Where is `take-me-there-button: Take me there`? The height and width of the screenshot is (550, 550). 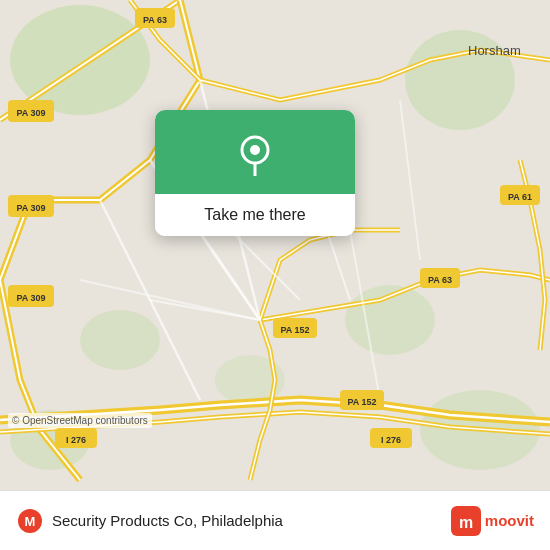
take-me-there-button: Take me there is located at coordinates (255, 215).